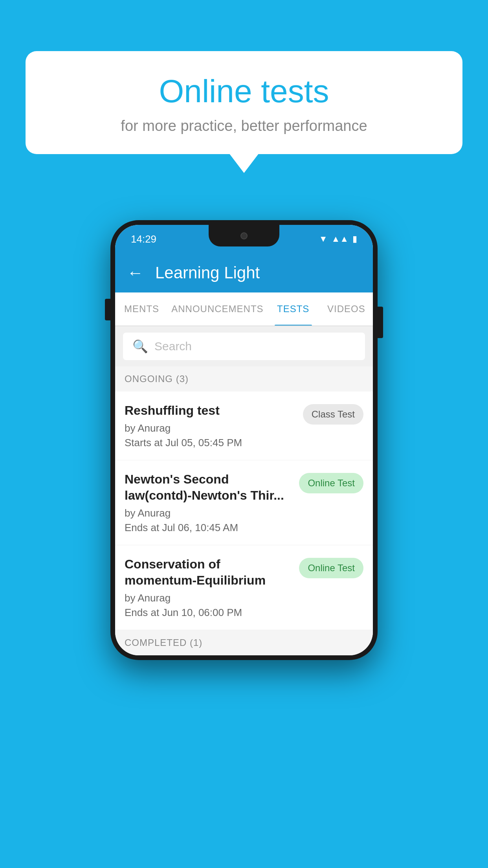 The height and width of the screenshot is (868, 488). I want to click on test-title: Reshuffling test, so click(211, 411).